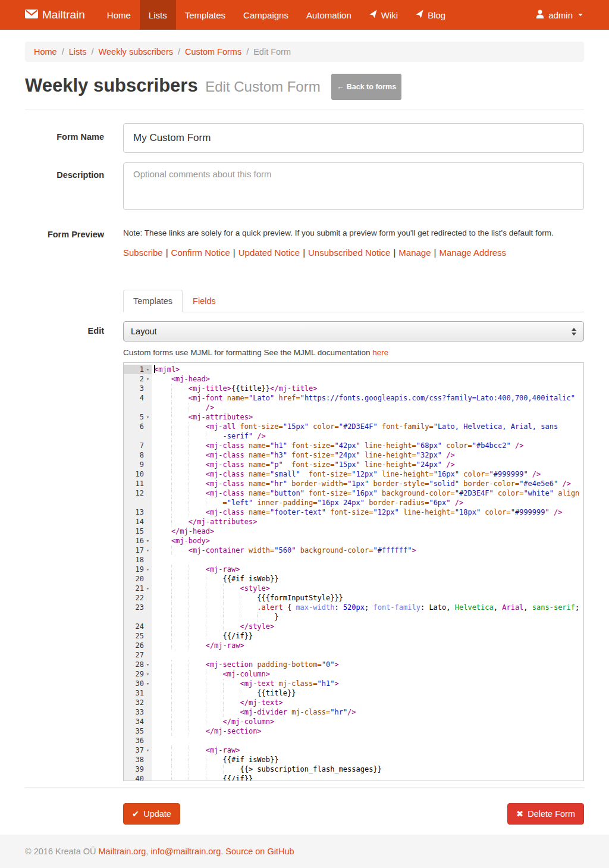 This screenshot has height=868, width=609. I want to click on brand-link: Mailtrain, so click(55, 15).